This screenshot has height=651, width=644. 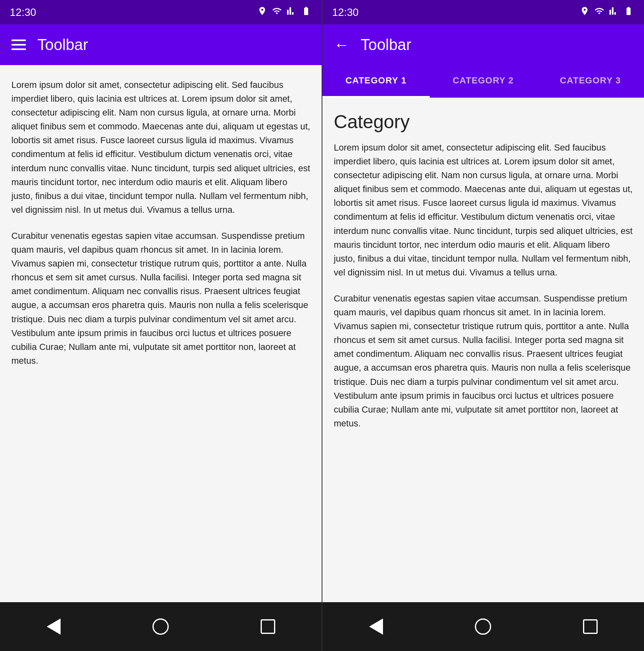 What do you see at coordinates (161, 627) in the screenshot?
I see `home-circle-icon` at bounding box center [161, 627].